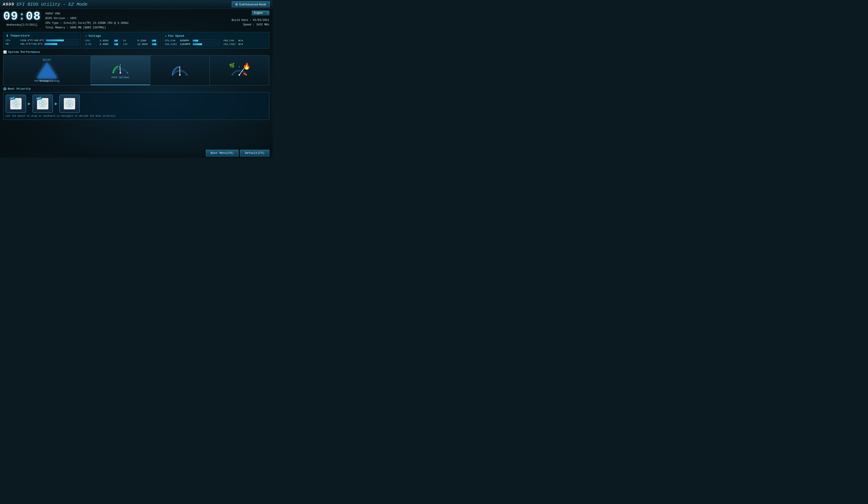 The height and width of the screenshot is (504, 868). What do you see at coordinates (136, 4) in the screenshot?
I see `top-bar: ASUS EFI BIOS Utility - EZ Mode Exit/Adv…` at bounding box center [136, 4].